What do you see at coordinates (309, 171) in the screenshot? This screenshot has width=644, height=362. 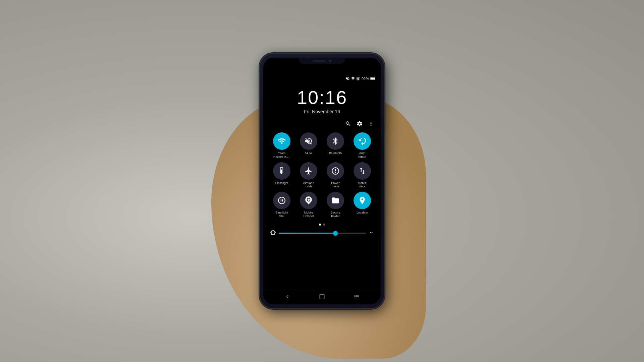 I see `airplane-tile-icon` at bounding box center [309, 171].